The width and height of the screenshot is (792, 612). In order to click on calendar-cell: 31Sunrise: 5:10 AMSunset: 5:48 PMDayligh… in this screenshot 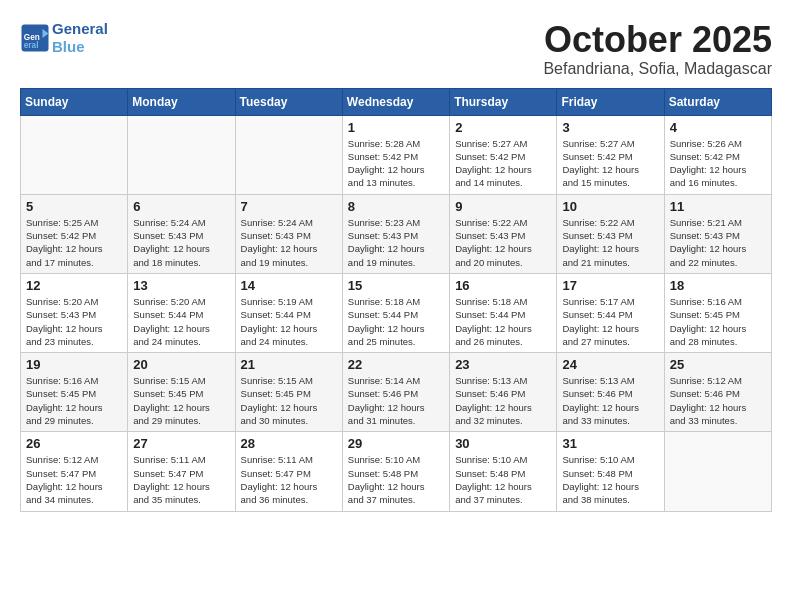, I will do `click(610, 472)`.